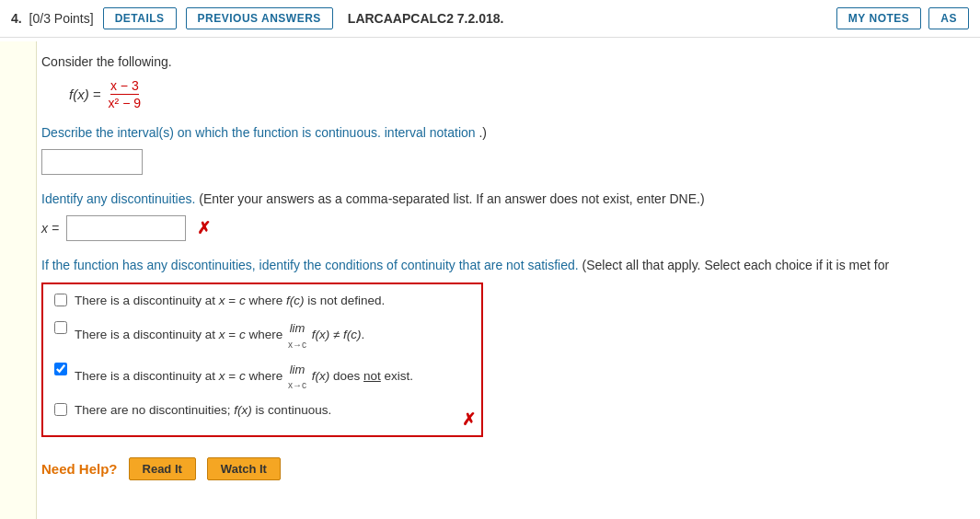  What do you see at coordinates (162, 469) in the screenshot?
I see `read-it-button: Read It` at bounding box center [162, 469].